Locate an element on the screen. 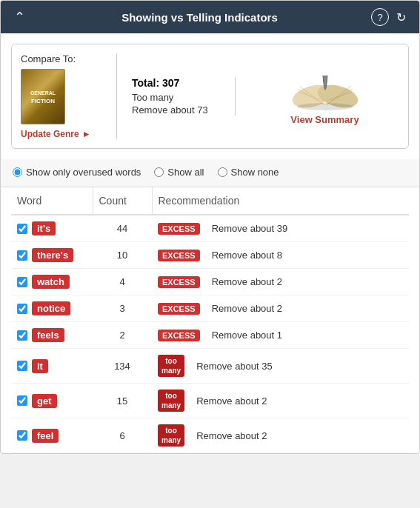 This screenshot has height=508, width=420. recommendation-cell-5: toomany Remove about 35 is located at coordinates (280, 366).